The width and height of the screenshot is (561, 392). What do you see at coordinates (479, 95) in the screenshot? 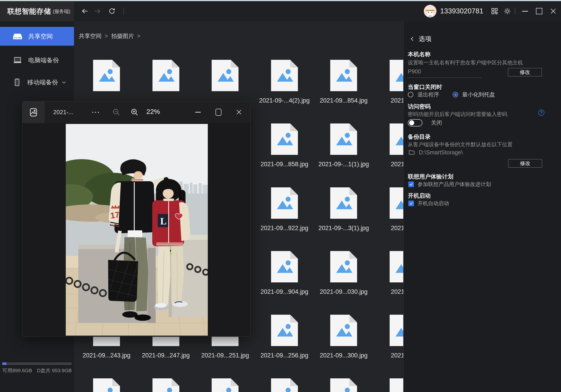
I see `radio-label: 最小化到托盘` at bounding box center [479, 95].